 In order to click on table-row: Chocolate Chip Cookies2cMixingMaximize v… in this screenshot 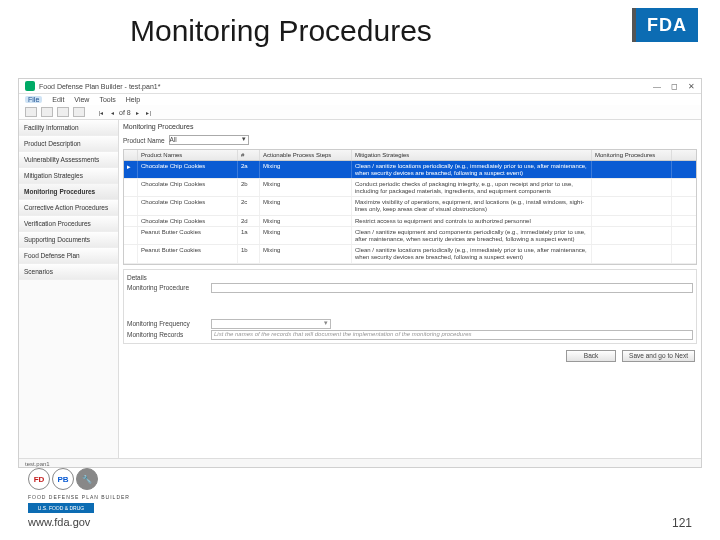, I will do `click(410, 206)`.